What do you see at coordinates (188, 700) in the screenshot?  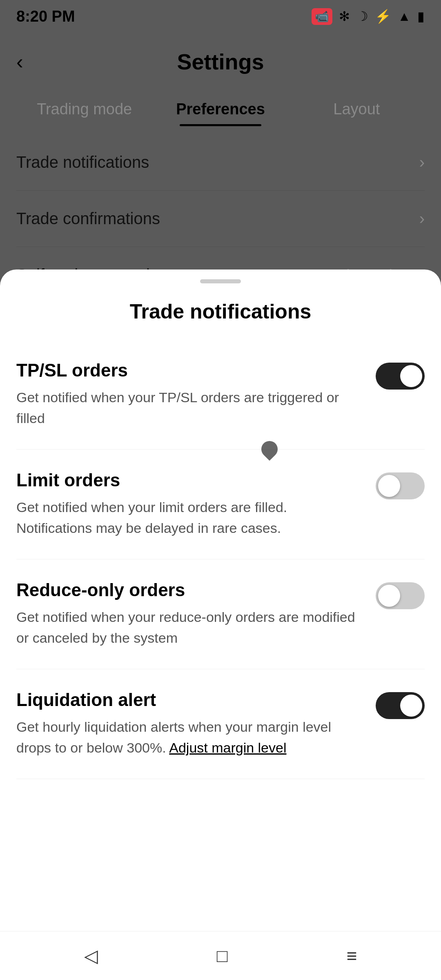 I see `liquidation-title: Liquidation alert` at bounding box center [188, 700].